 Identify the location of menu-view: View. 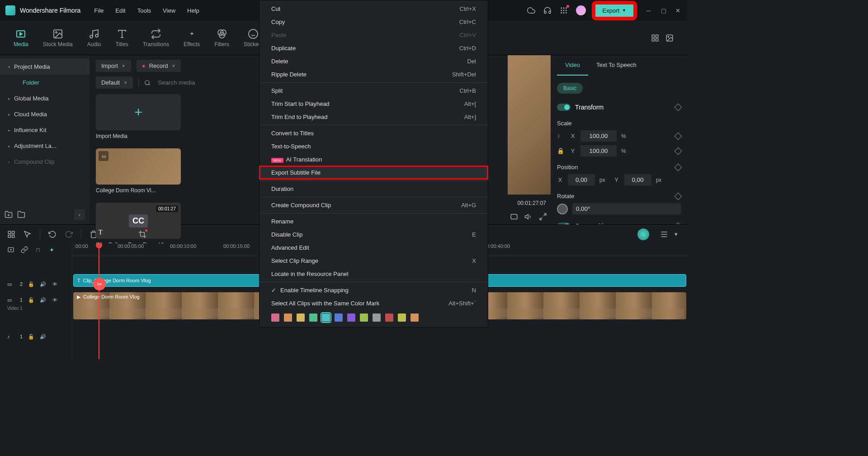
(169, 11).